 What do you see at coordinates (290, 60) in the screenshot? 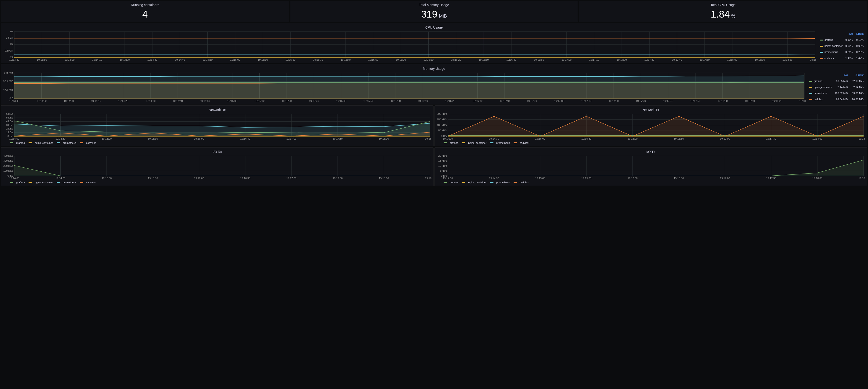
I see `svg-text: 19:15:20` at bounding box center [290, 60].